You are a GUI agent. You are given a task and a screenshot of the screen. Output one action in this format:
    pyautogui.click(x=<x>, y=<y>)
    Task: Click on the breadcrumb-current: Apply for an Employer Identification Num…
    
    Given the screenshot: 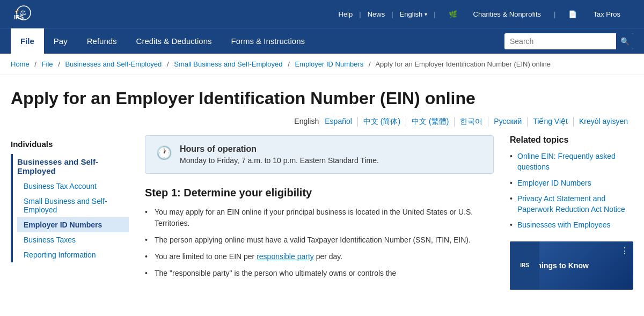 What is the action you would take?
    pyautogui.click(x=463, y=64)
    